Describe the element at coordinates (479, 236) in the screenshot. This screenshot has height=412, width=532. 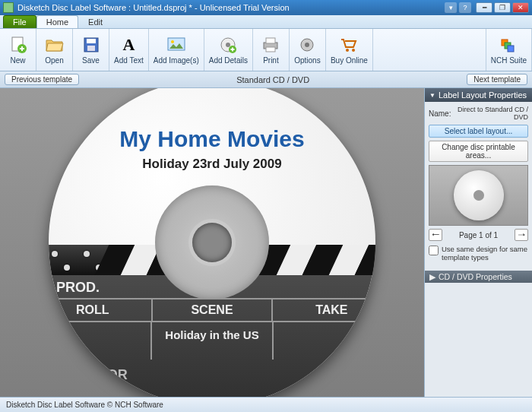
I see `page-indicator: Page 1 of 1` at that location.